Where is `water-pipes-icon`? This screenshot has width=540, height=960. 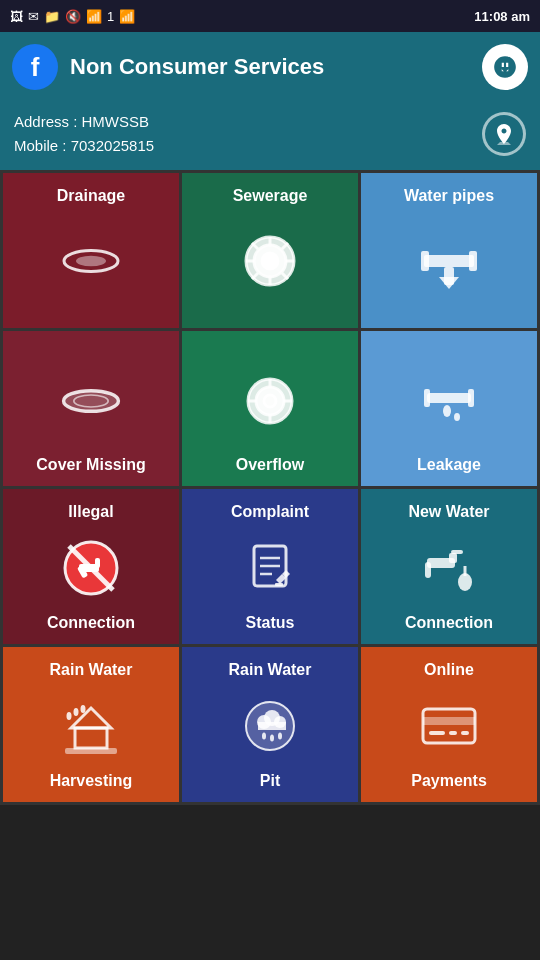
water-pipes-icon is located at coordinates (449, 260).